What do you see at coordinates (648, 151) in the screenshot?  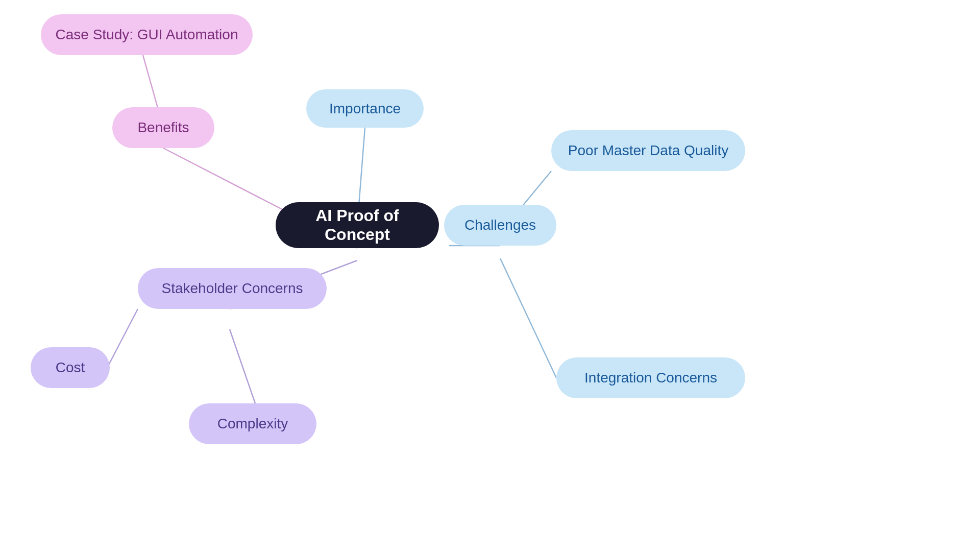 I see `poor-master-data-node: Poor Master Data Quality` at bounding box center [648, 151].